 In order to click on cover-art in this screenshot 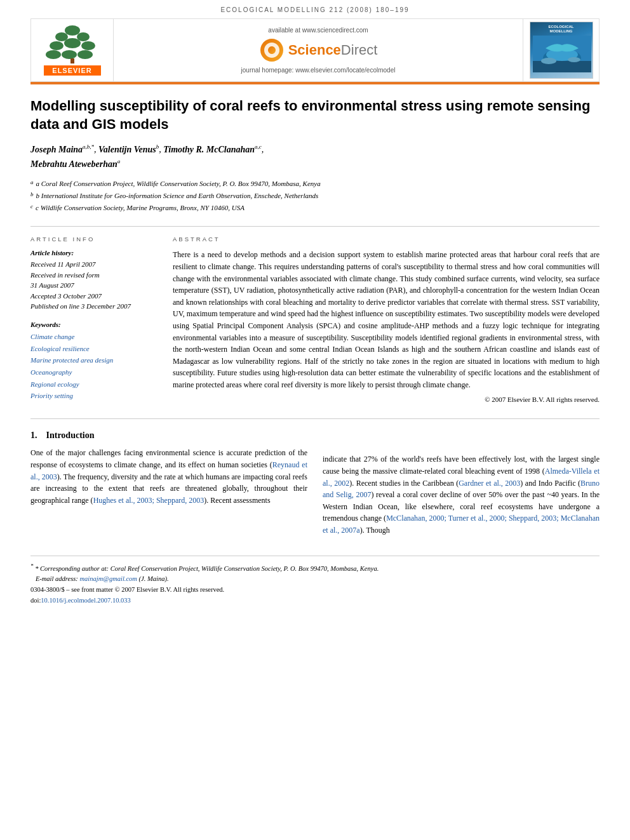, I will do `click(562, 54)`.